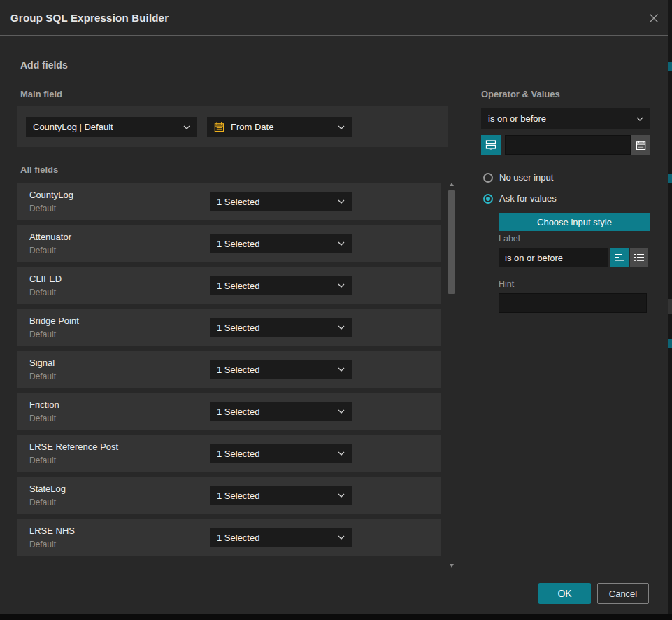 The height and width of the screenshot is (620, 672). What do you see at coordinates (45, 279) in the screenshot?
I see `field-name: CLIFED` at bounding box center [45, 279].